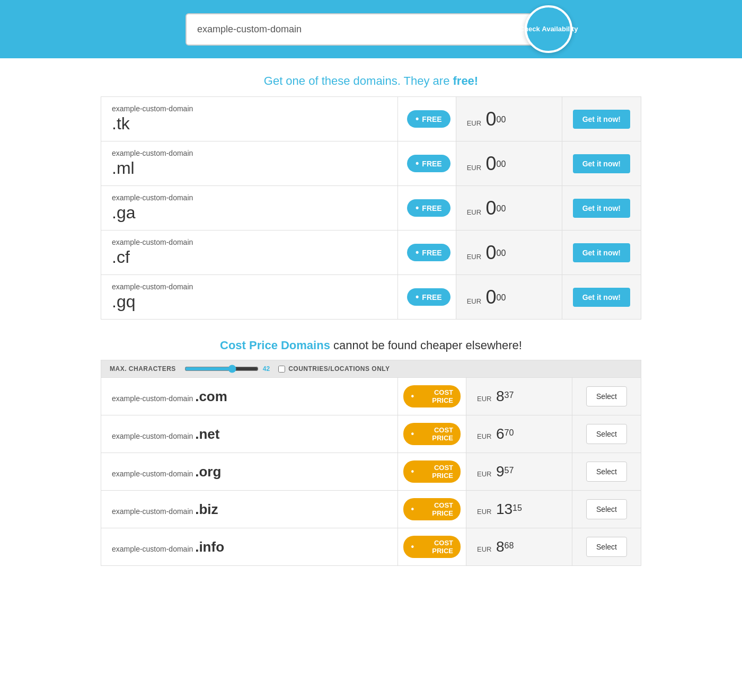 Image resolution: width=742 pixels, height=700 pixels. I want to click on domain-name-cell: example-custom-domain .cf, so click(250, 253).